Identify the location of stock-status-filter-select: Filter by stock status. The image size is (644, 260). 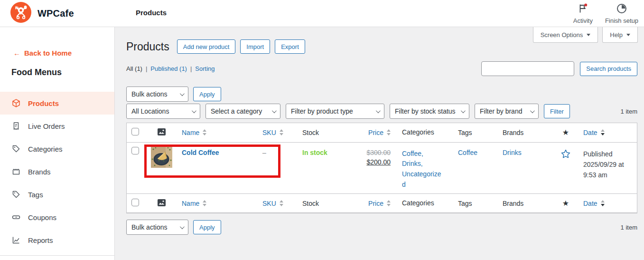
(429, 111).